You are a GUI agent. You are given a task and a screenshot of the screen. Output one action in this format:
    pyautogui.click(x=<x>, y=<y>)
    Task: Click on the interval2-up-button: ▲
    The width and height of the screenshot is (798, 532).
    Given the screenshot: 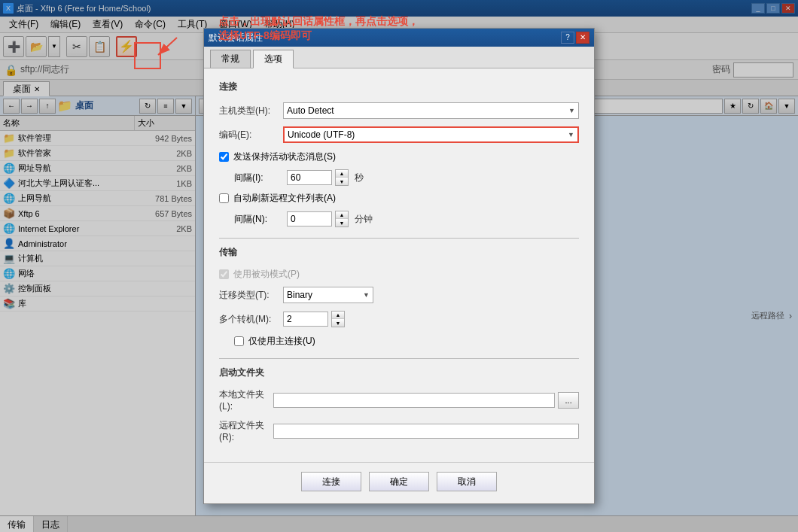 What is the action you would take?
    pyautogui.click(x=342, y=215)
    